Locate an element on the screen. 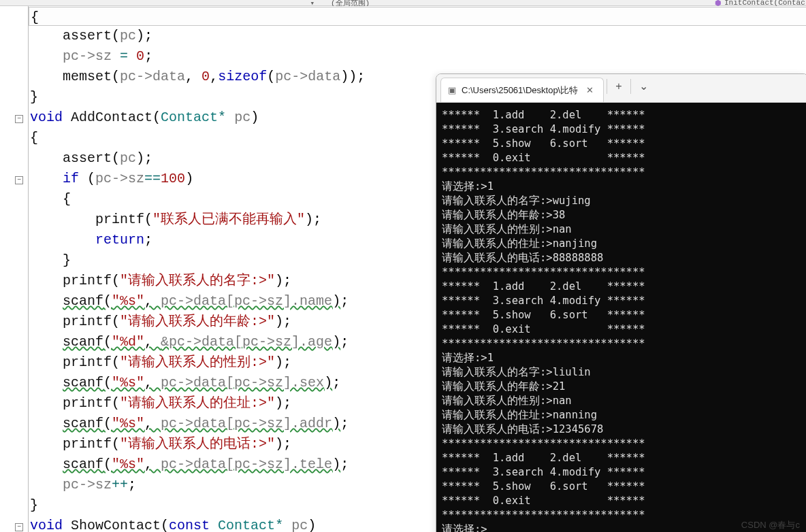 Image resolution: width=806 pixels, height=532 pixels. terminal-icon: ▣ is located at coordinates (452, 90).